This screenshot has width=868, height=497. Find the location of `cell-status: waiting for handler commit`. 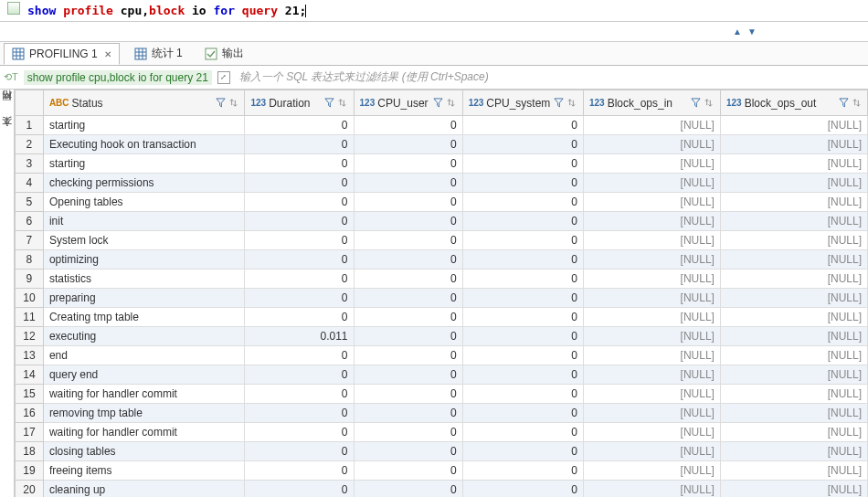

cell-status: waiting for handler commit is located at coordinates (144, 433).